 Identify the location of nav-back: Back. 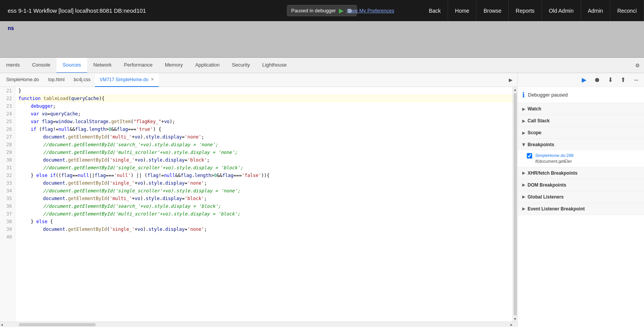
(435, 11).